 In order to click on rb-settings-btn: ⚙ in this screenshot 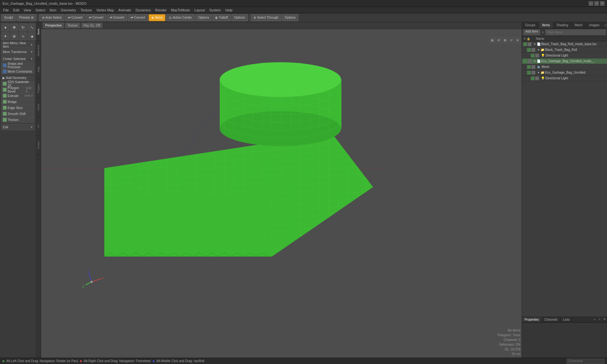, I will do `click(604, 320)`.